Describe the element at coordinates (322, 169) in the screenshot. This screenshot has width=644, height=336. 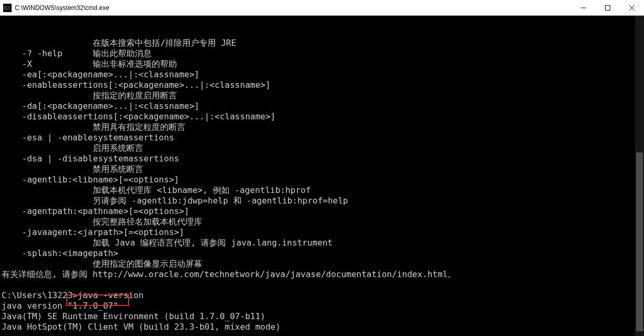
I see `terminal-line: 禁用系统断言` at that location.